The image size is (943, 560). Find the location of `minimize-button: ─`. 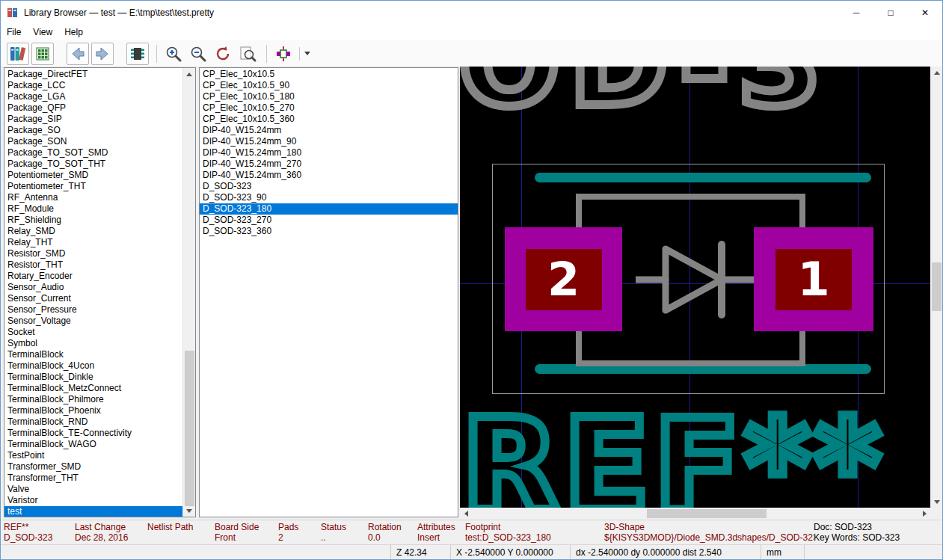

minimize-button: ─ is located at coordinates (856, 12).